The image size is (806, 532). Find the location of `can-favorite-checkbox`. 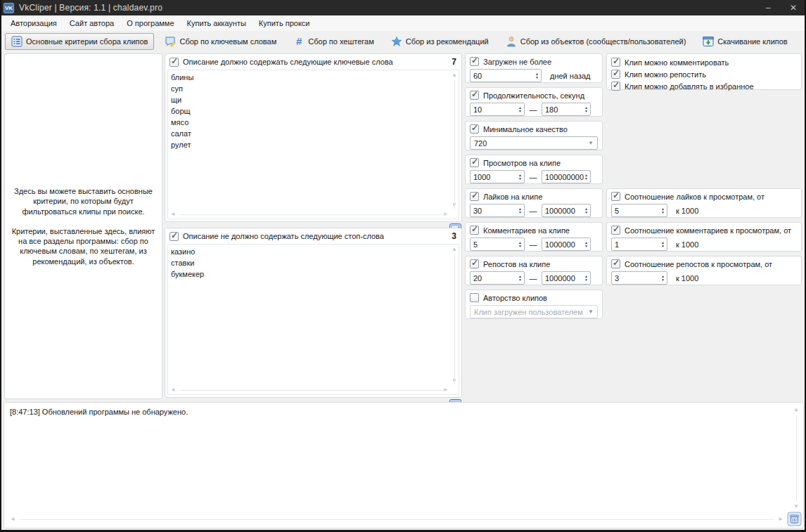

can-favorite-checkbox is located at coordinates (616, 86).